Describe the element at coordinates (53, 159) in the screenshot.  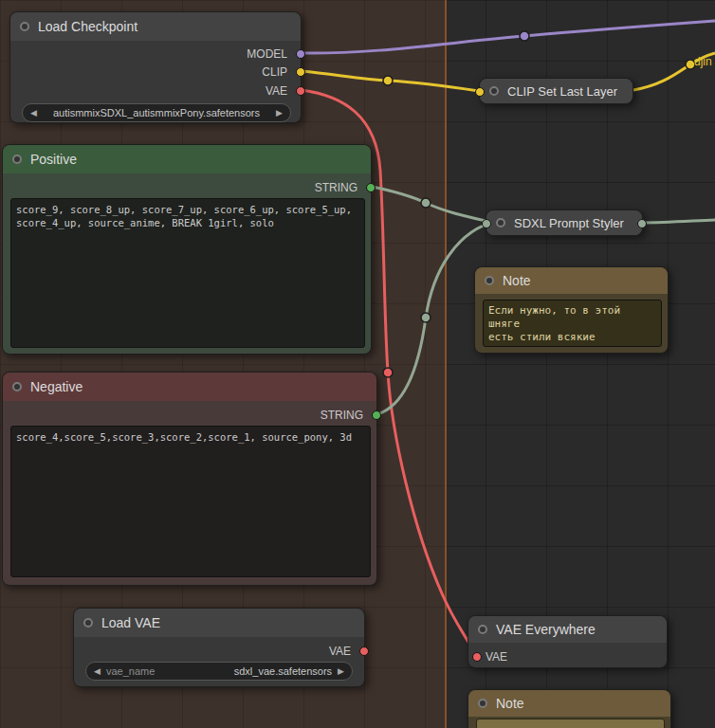
I see `node-title: Positive` at that location.